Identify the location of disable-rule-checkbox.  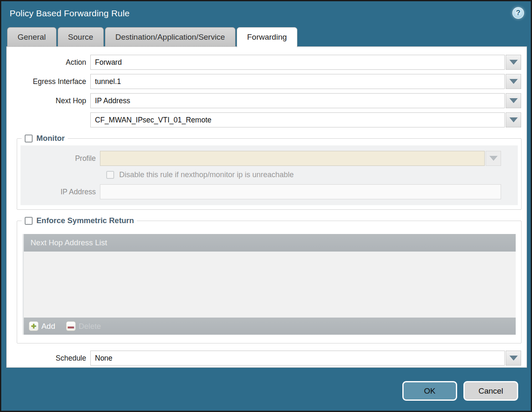
(110, 175).